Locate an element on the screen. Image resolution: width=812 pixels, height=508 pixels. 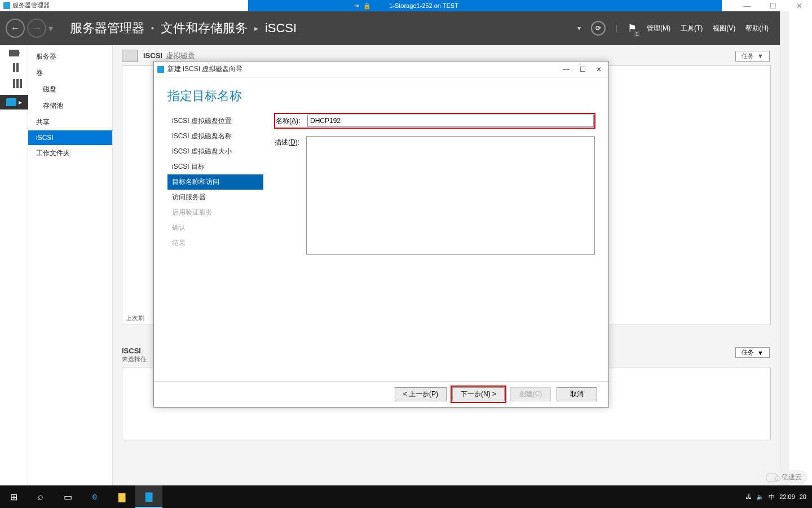
sidebar: 服务器 卷 磁盘 存储池 共享 iSCSI 工作文件夹 is located at coordinates (70, 265).